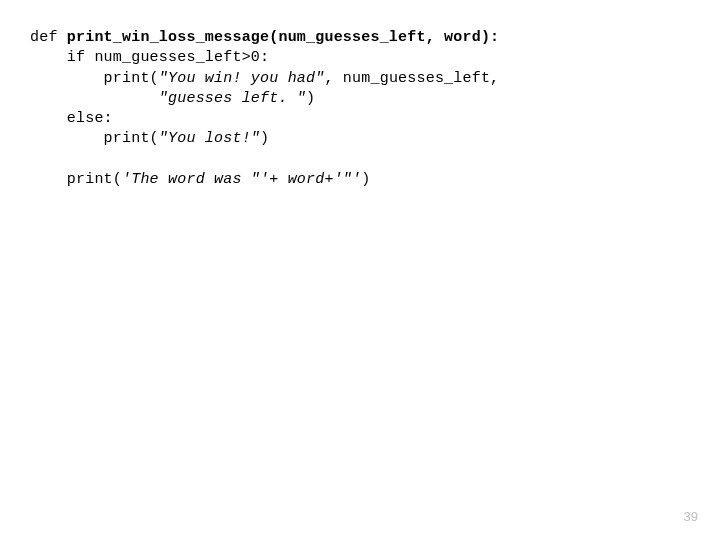 This screenshot has width=720, height=540. What do you see at coordinates (168, 98) in the screenshot?
I see `code-string: "guesses left. "` at bounding box center [168, 98].